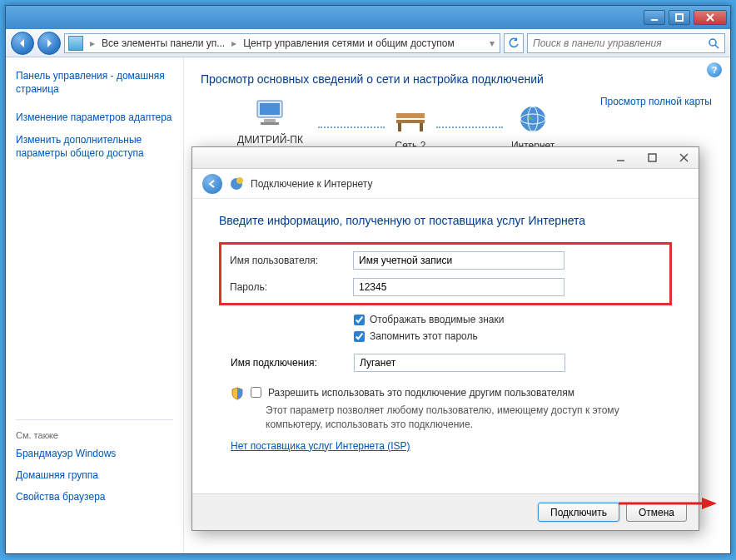 The image size is (736, 560). Describe the element at coordinates (424, 336) in the screenshot. I see `remember-label: Запомнить этот пароль` at that location.